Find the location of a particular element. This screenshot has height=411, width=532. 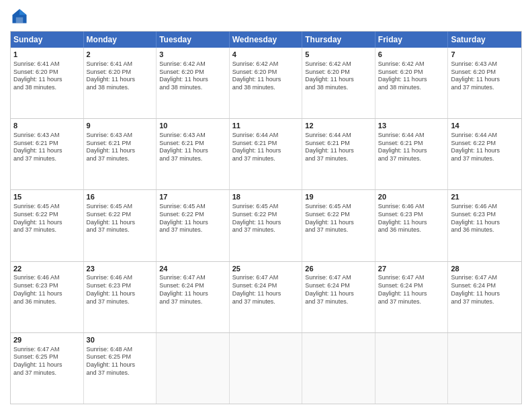

calendar-cell-7: 7Sunrise: 6:43 AM Sunset: 6:20 PM Daylig… is located at coordinates (485, 83).